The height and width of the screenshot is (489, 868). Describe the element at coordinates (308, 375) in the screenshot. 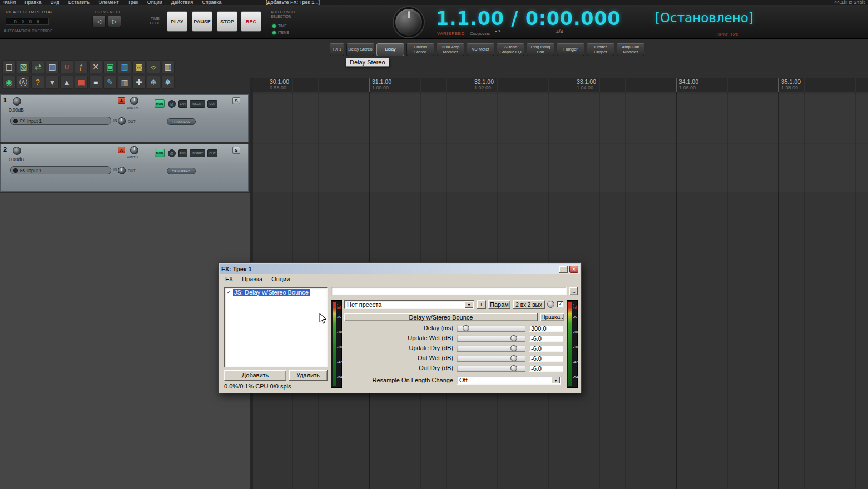

I see `delete-fx-button: Удалить` at that location.